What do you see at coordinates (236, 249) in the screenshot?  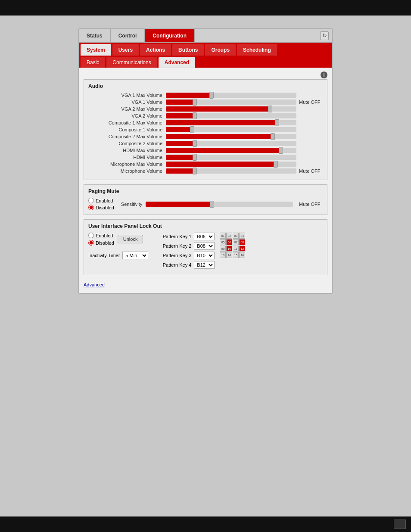 I see `key-B11: 11` at bounding box center [236, 249].